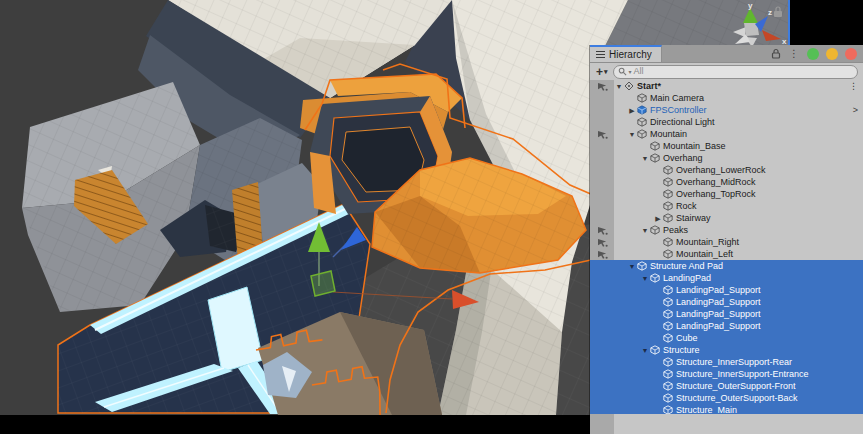 This screenshot has width=863, height=434. I want to click on tree-row-label: Main Camera, so click(677, 98).